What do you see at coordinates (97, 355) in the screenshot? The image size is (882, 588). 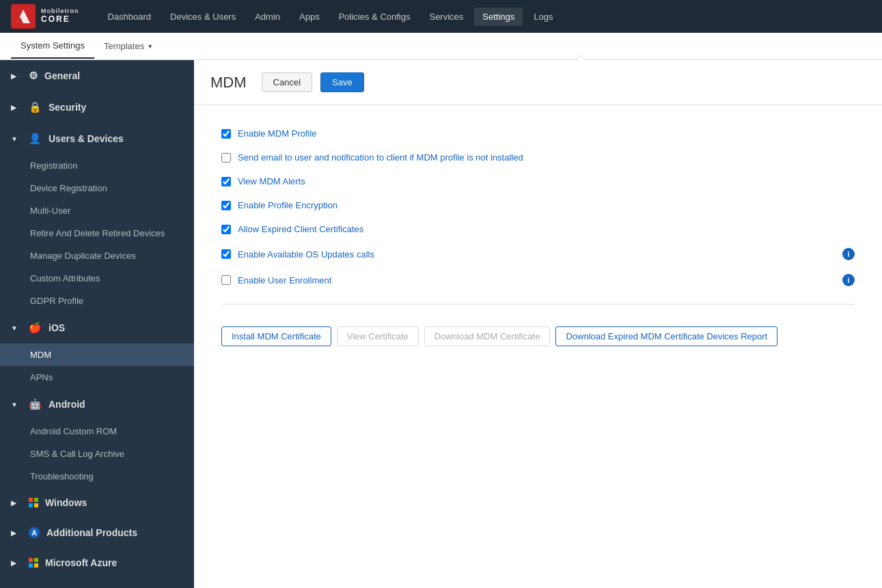 I see `sidebar-item-mdm: MDM` at bounding box center [97, 355].